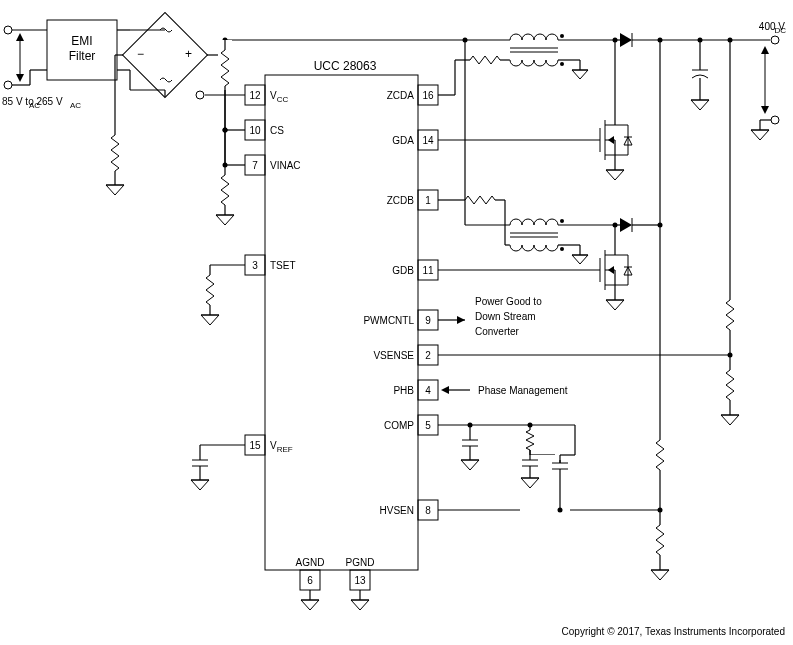  Describe the element at coordinates (273, 165) in the screenshot. I see `pin-vinac: 7 VINAC` at that location.